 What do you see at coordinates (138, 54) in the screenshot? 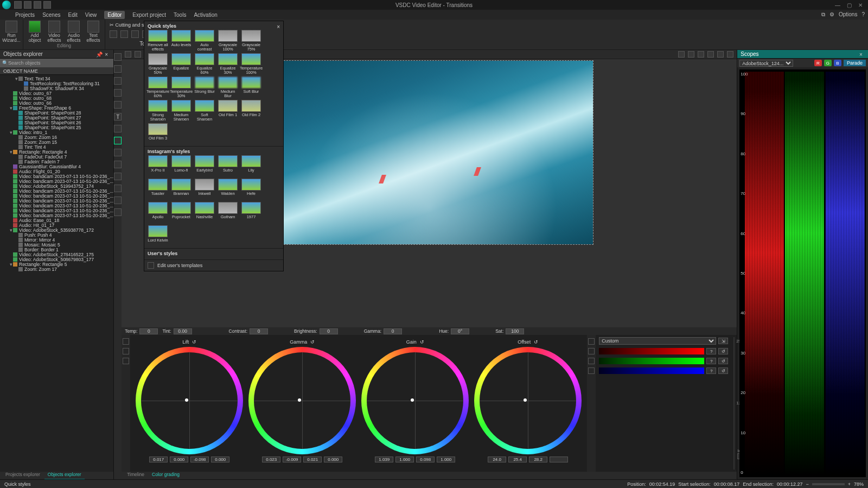
I see `toolbar-icon` at bounding box center [138, 54].